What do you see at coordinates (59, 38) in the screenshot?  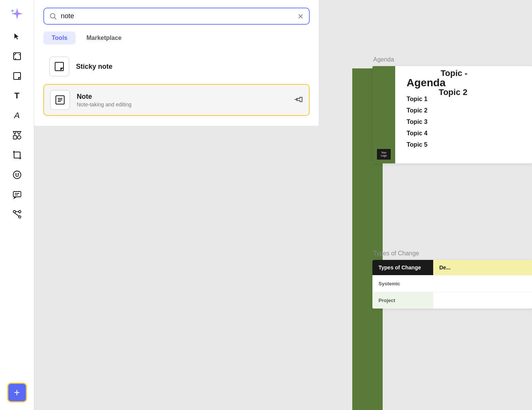 I see `tab-tools: Tools` at bounding box center [59, 38].